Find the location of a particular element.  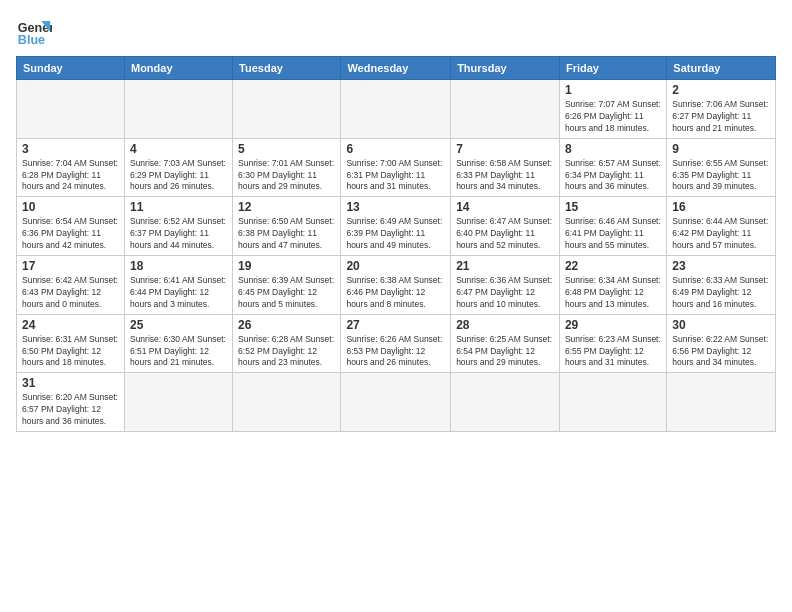

calendar-week-6: 31Sunrise: 6:20 AM Sunset: 6:57 PM Dayli… is located at coordinates (396, 402).